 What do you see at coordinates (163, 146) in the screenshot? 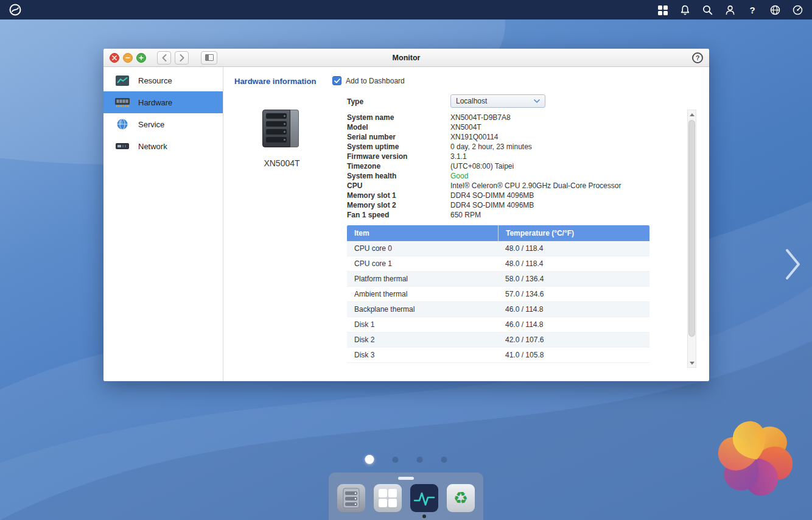
I see `sidebar-item-network: Network` at bounding box center [163, 146].